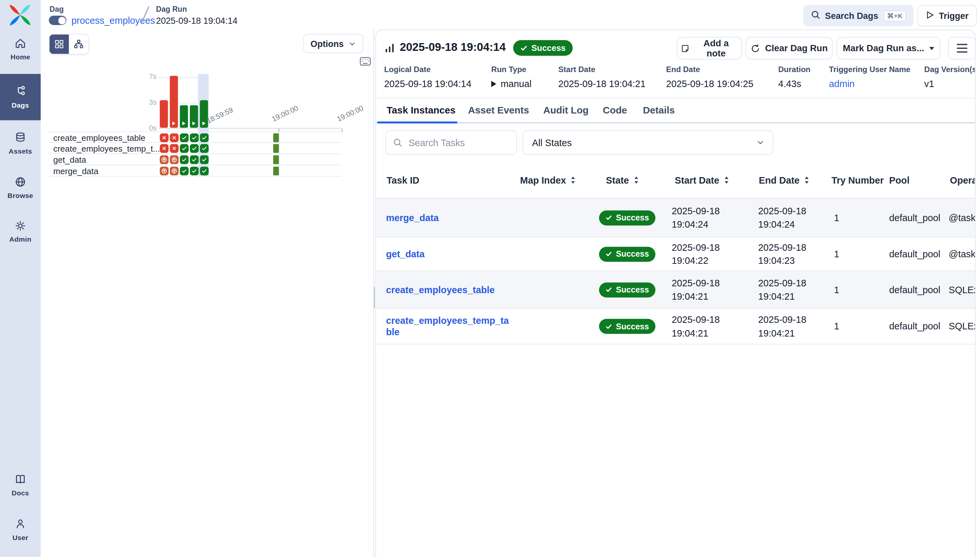 The height and width of the screenshot is (557, 980). I want to click on meta-value: 4.43s, so click(794, 84).